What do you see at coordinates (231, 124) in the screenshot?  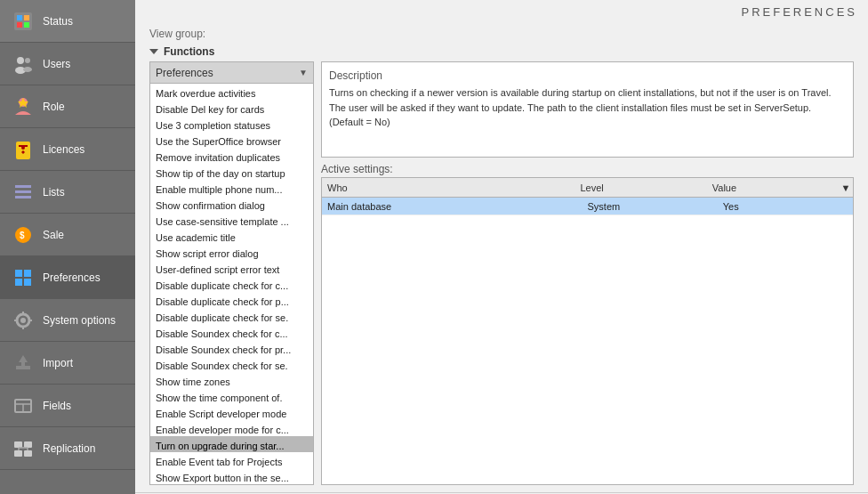 I see `list-item: Use 3 completion statuses` at bounding box center [231, 124].